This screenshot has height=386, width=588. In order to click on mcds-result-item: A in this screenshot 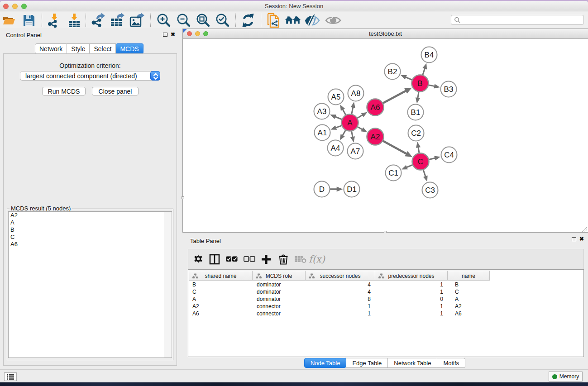, I will do `click(90, 223)`.